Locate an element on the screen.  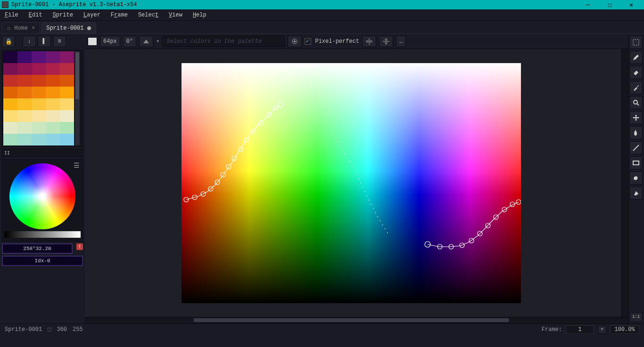
color-wheel-menu-button: ☰ is located at coordinates (76, 166).